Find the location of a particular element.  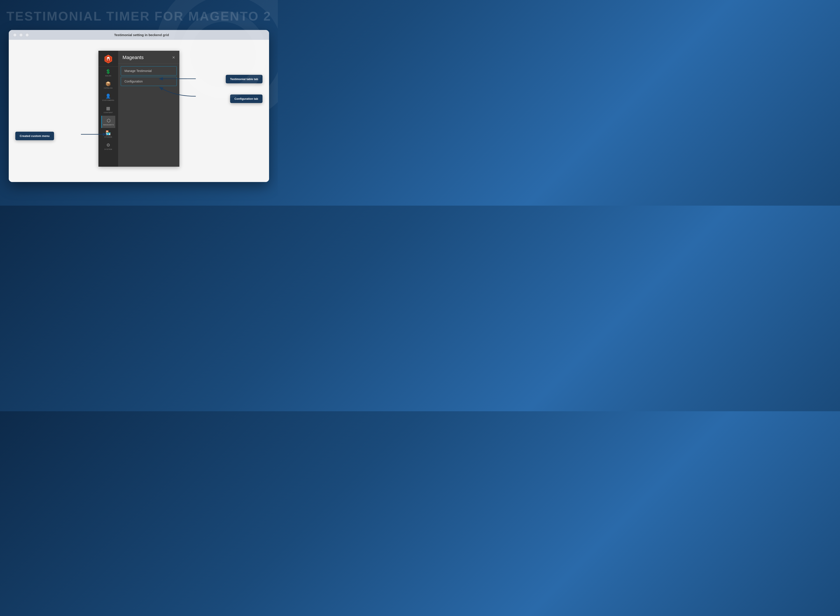

callout-custom-menu: Created custom menu is located at coordinates (35, 136).